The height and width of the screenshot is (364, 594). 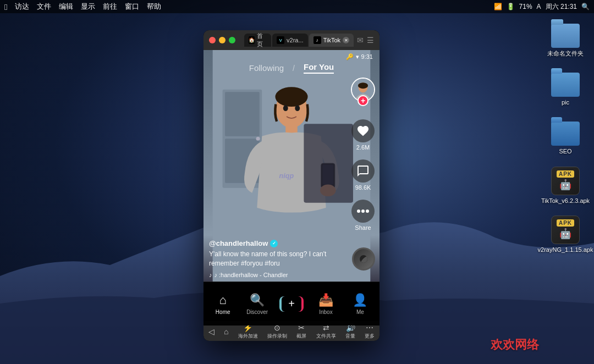 What do you see at coordinates (82, 7) in the screenshot?
I see `menubar-left:  访达 文件 编辑 显示 前往 窗口 帮助` at bounding box center [82, 7].